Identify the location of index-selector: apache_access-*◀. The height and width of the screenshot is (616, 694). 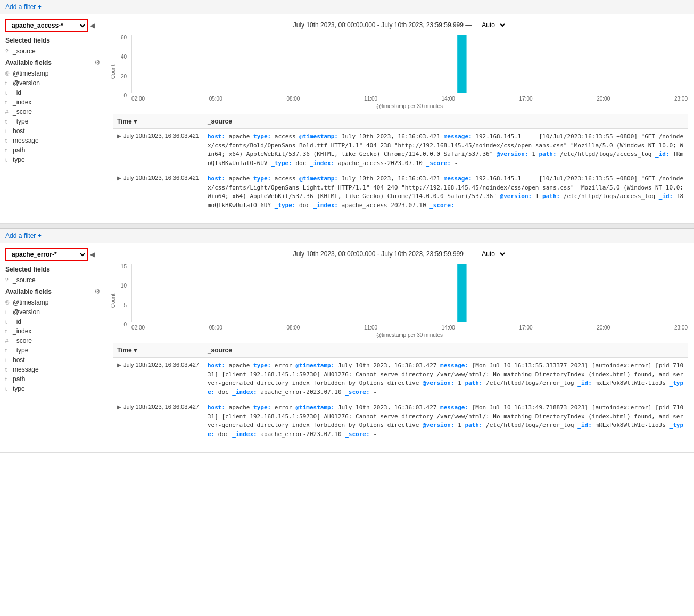
(53, 26).